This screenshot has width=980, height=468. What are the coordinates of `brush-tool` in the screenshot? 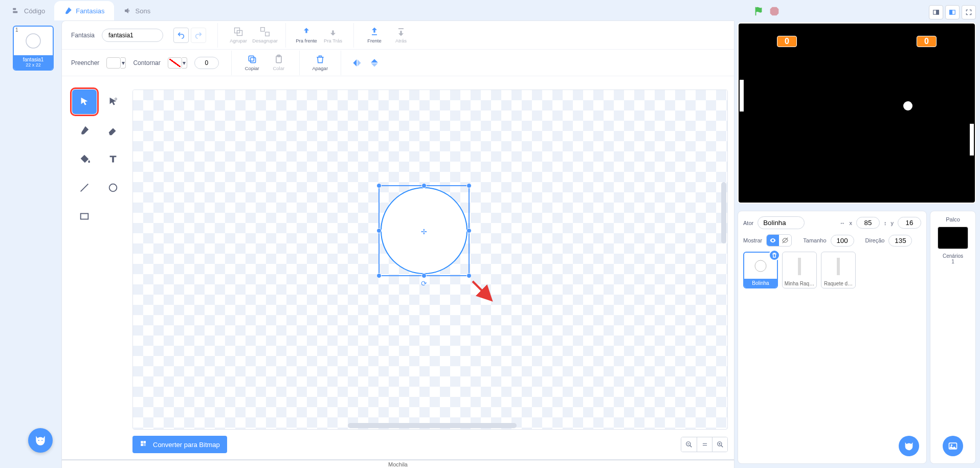 It's located at (84, 130).